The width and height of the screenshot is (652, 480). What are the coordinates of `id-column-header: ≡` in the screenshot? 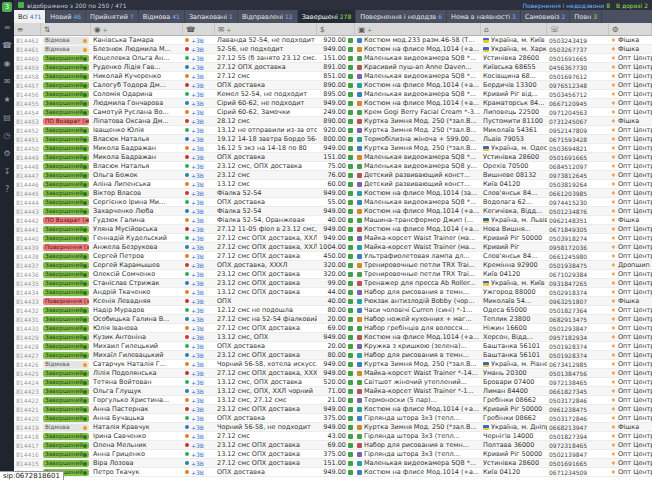 It's located at (28, 29).